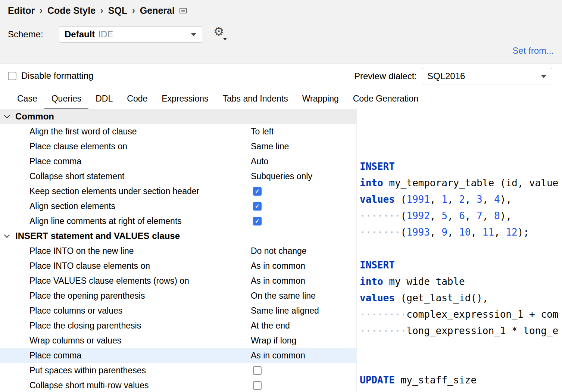 The image size is (562, 392). Describe the element at coordinates (137, 99) in the screenshot. I see `tab-code: Code` at that location.